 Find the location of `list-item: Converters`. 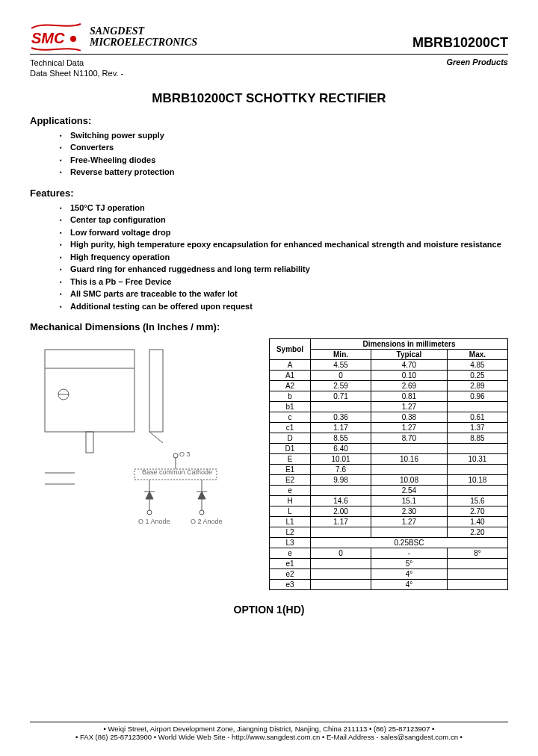

list-item: Converters is located at coordinates (284, 148).